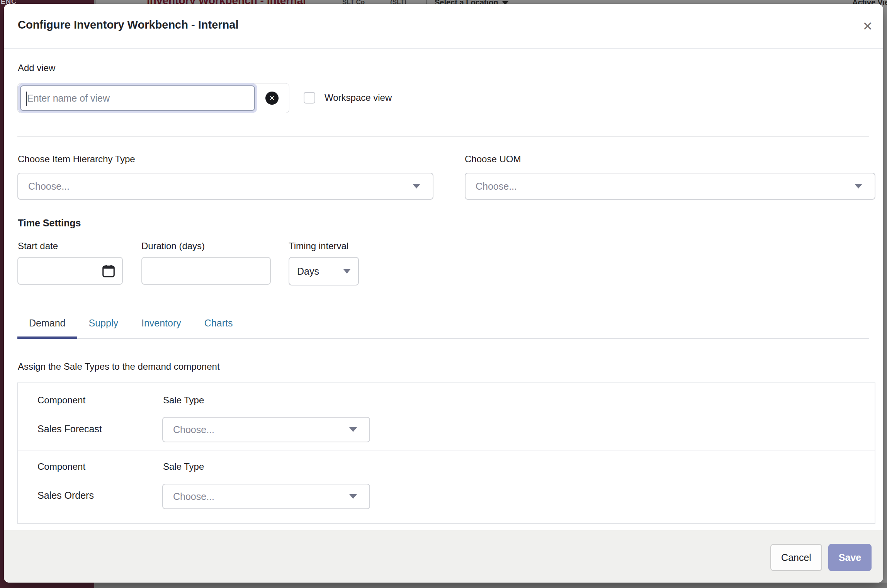  Describe the element at coordinates (138, 98) in the screenshot. I see `view-name-field` at that location.